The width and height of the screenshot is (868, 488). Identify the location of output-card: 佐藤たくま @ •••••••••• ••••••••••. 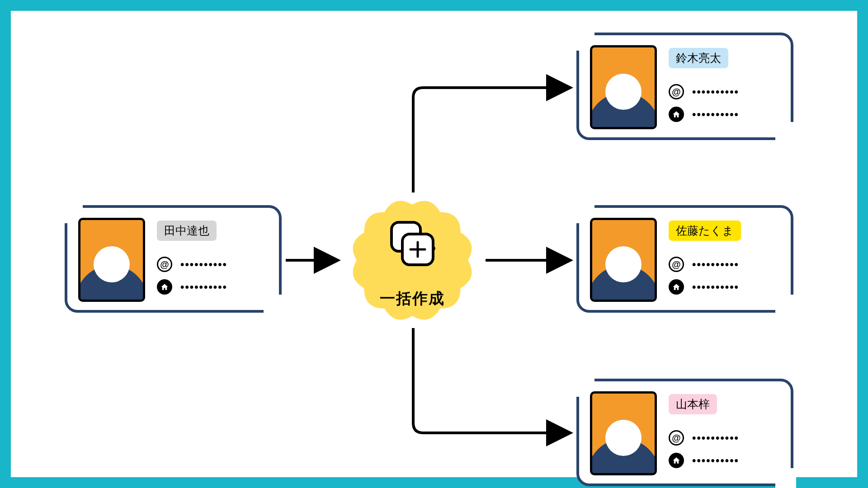
(685, 259).